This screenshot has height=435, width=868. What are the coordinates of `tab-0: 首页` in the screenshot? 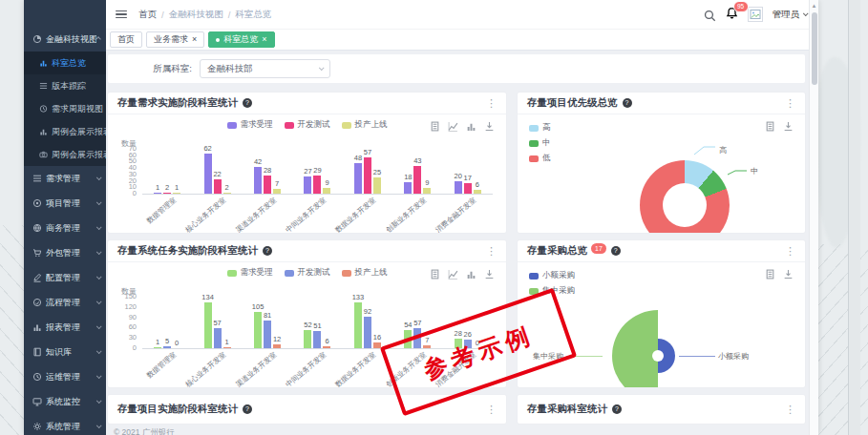 It's located at (126, 40).